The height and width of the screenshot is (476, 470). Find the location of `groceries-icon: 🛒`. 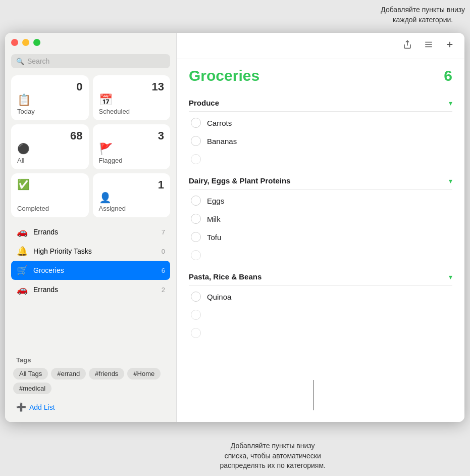

groceries-icon: 🛒 is located at coordinates (22, 270).